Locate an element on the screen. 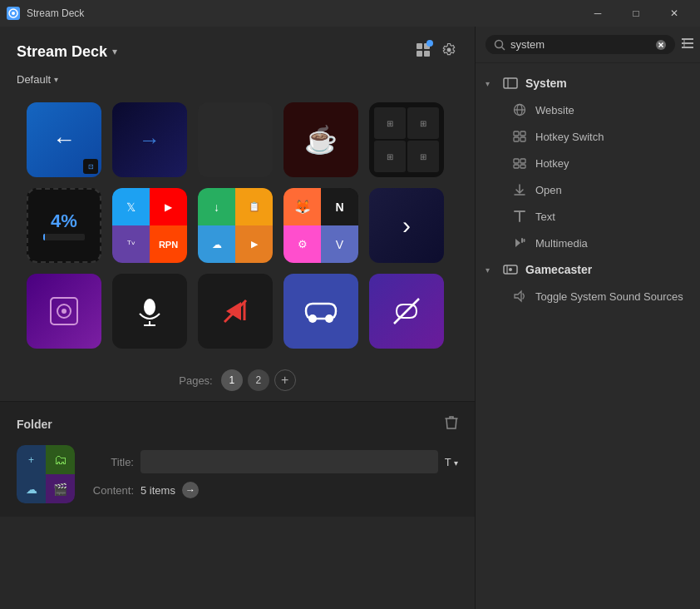 Image resolution: width=700 pixels, height=609 pixels. sidebar-item-open: Open is located at coordinates (588, 190).